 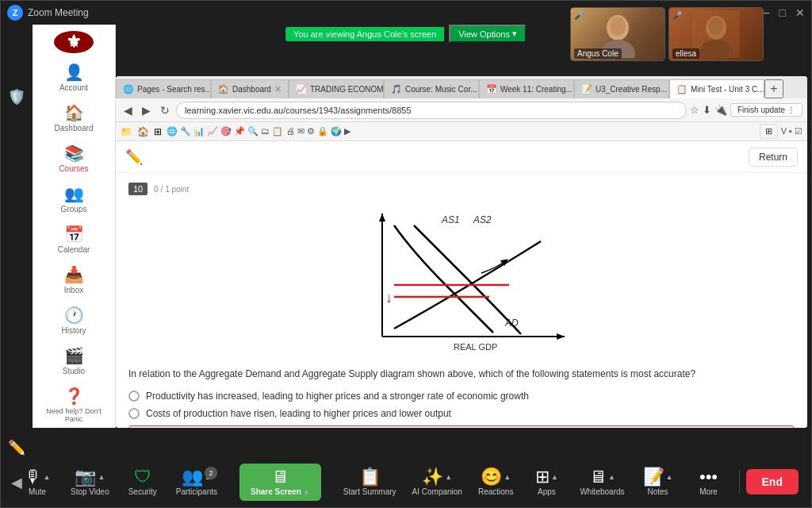 I want to click on address-bar: learning.xavier.vic.edu.au/courses/1943/…, so click(x=431, y=110).